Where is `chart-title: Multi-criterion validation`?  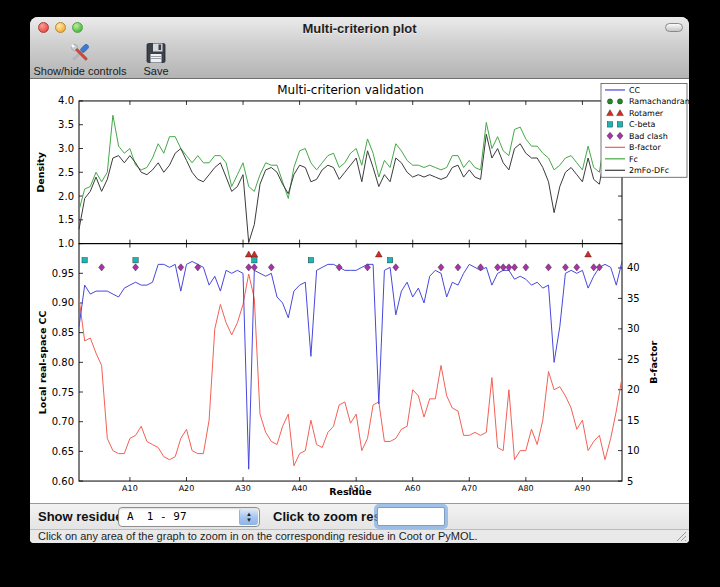 chart-title: Multi-criterion validation is located at coordinates (350, 90).